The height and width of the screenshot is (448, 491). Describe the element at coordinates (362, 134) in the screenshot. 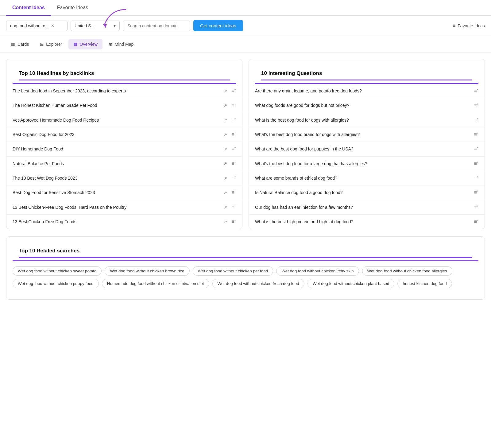

I see `question-text: What's the best dog food brand for dogs …` at that location.